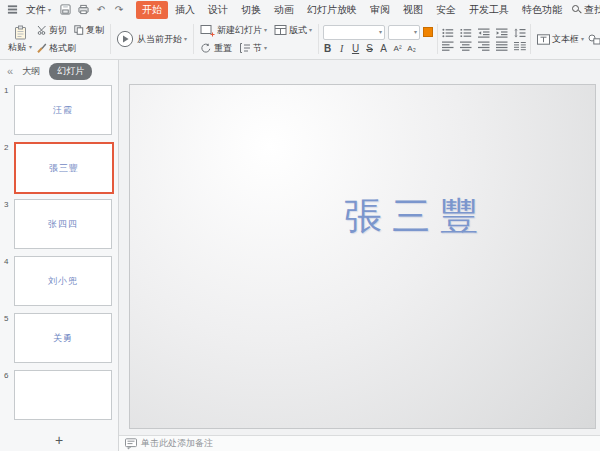  Describe the element at coordinates (502, 46) in the screenshot. I see `justify-button` at that location.